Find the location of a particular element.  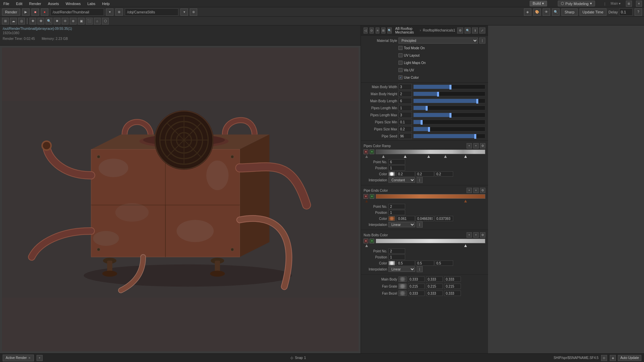

pipes-color-swatch is located at coordinates (392, 174).